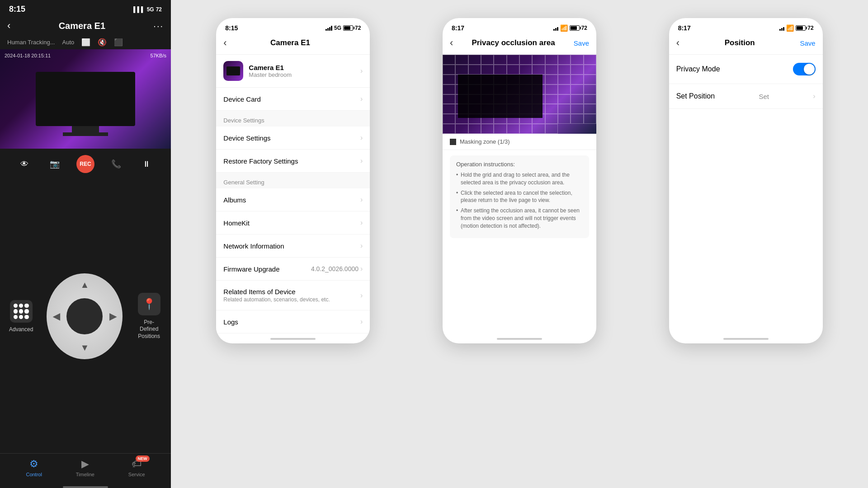 This screenshot has height=488, width=868. What do you see at coordinates (293, 246) in the screenshot?
I see `menu-item-network-info: Network Information ›` at bounding box center [293, 246].